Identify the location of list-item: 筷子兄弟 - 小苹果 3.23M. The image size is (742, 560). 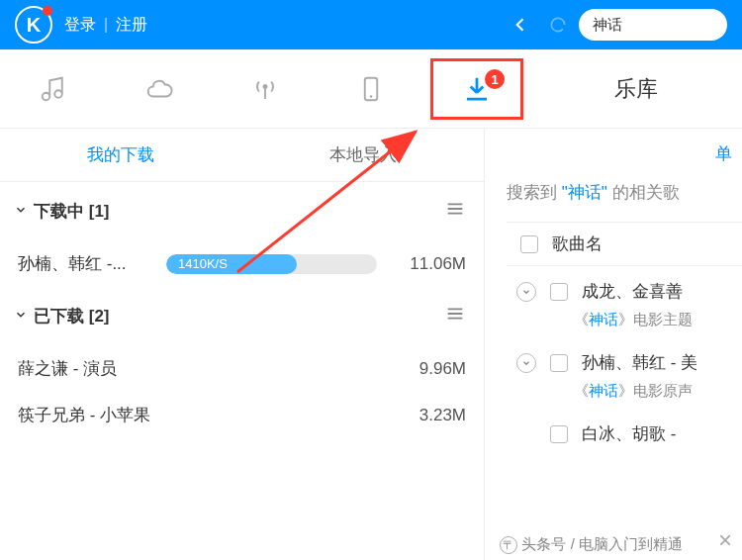
(241, 416).